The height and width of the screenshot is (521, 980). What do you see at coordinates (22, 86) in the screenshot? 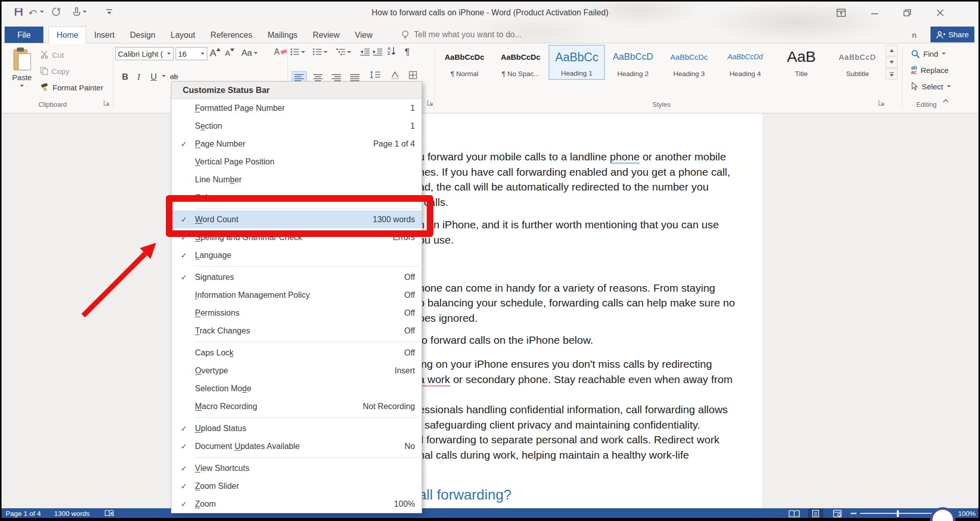
I see `paste-dropdown-icon` at bounding box center [22, 86].